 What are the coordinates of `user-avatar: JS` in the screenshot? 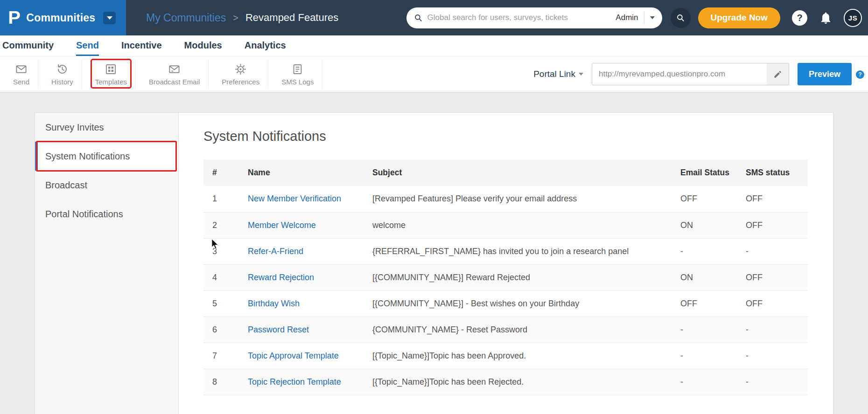 It's located at (853, 18).